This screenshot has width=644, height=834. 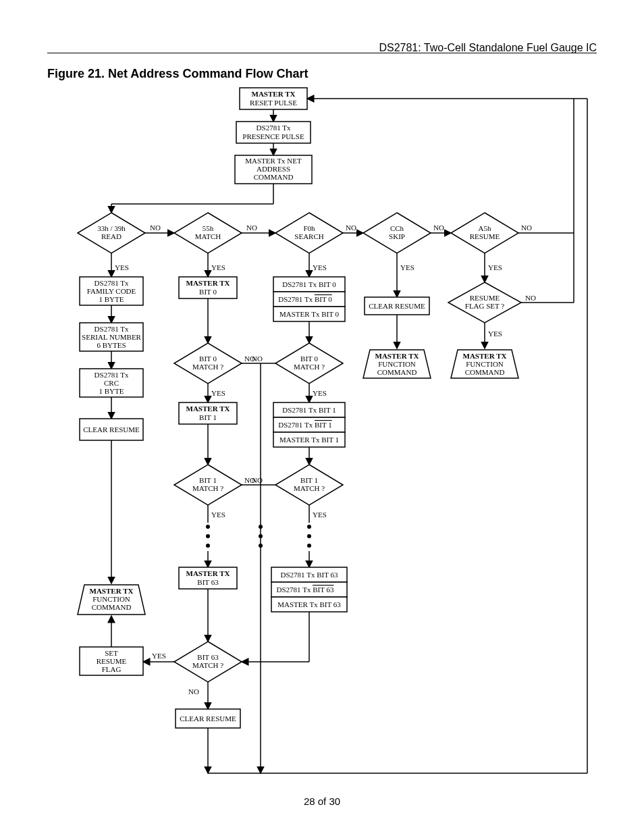 I want to click on svg-text: 6 BYTES, so click(x=111, y=345).